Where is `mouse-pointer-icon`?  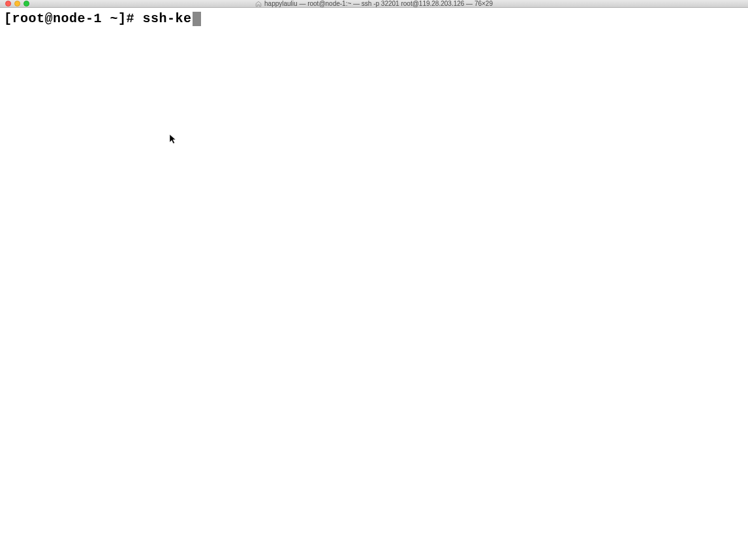 mouse-pointer-icon is located at coordinates (174, 140).